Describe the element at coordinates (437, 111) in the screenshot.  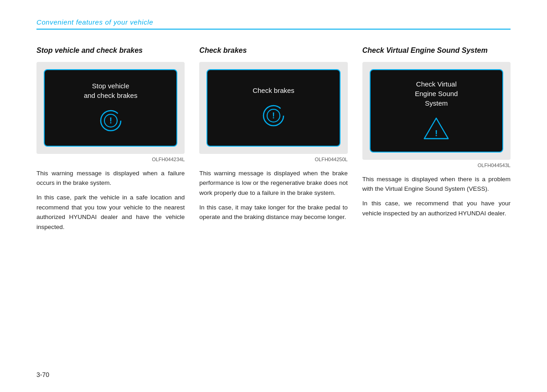
I see `col3-display-box: Check Virtual Engine Sound System !` at that location.